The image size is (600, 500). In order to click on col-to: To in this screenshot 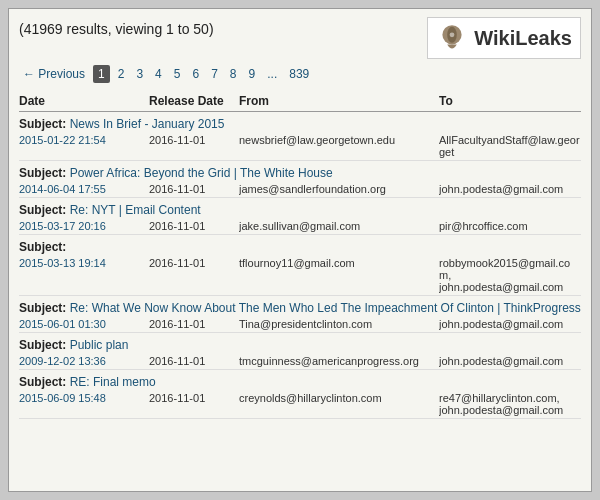, I will do `click(510, 101)`.